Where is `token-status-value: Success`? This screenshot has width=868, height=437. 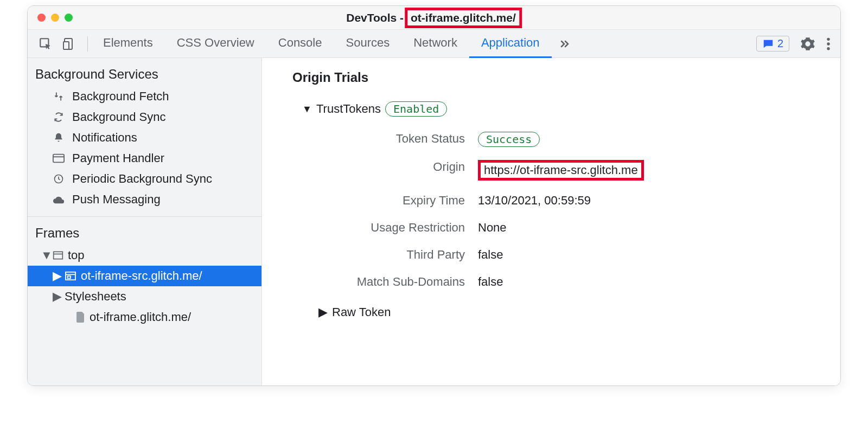 token-status-value: Success is located at coordinates (648, 139).